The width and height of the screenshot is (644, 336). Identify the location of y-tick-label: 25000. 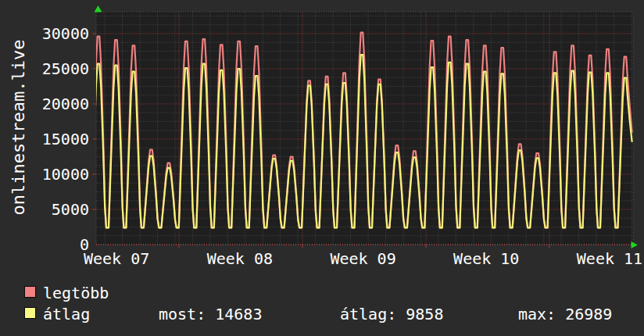
(45, 69).